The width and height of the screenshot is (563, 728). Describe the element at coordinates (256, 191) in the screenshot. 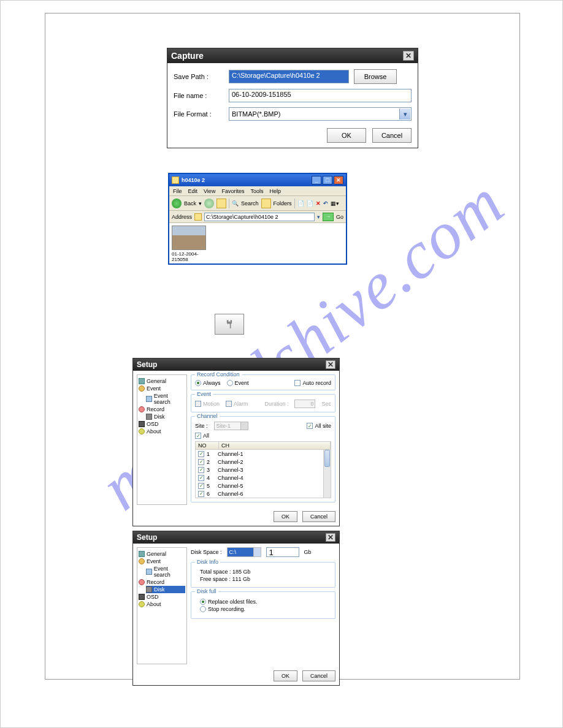

I see `menu-tools: Tools` at that location.